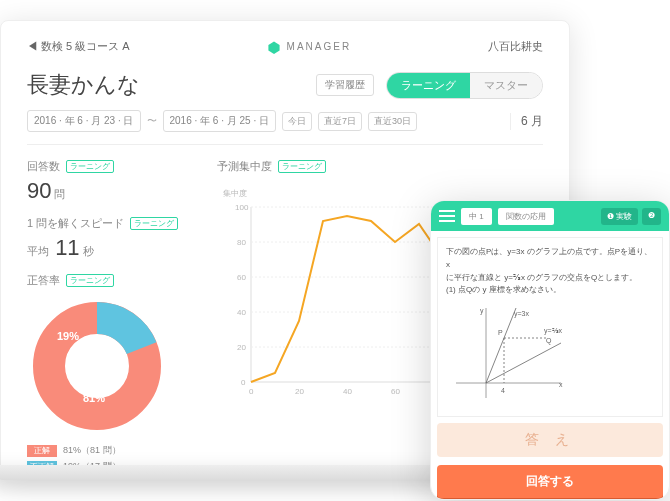 The image size is (670, 501). I want to click on speed-number: 11, so click(67, 248).